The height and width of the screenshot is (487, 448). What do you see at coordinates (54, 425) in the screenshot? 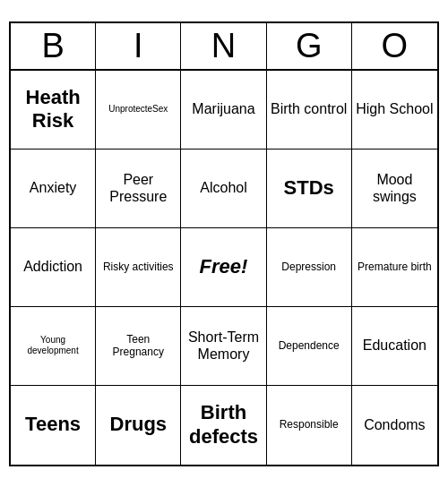
I see `bingo-cell: Teens` at bounding box center [54, 425].